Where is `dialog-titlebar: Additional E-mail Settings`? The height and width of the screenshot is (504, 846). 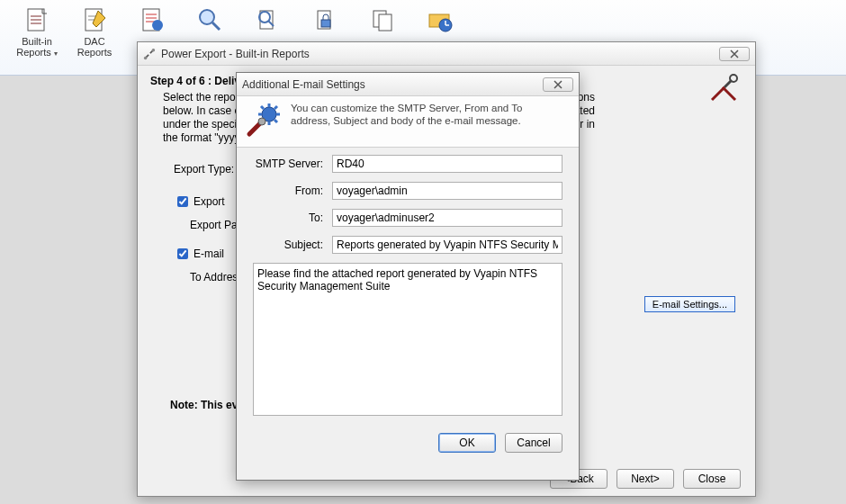
dialog-titlebar: Additional E-mail Settings is located at coordinates (408, 85).